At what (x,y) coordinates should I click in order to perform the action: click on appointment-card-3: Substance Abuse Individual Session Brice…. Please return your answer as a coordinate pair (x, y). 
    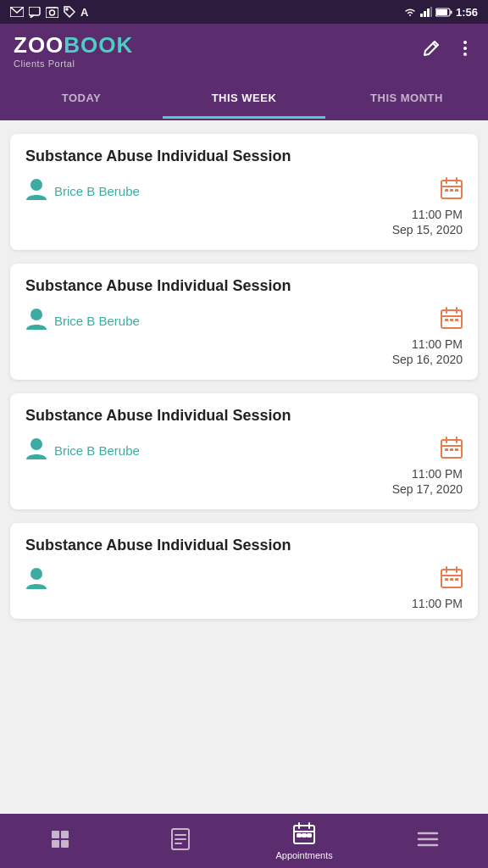
    Looking at the image, I should click on (244, 451).